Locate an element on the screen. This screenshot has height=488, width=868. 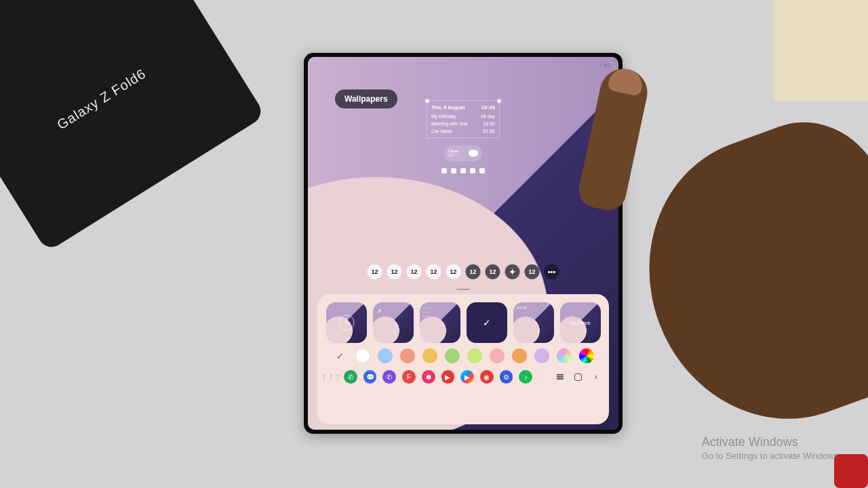
template-hint: 10:43 is located at coordinates (534, 308).